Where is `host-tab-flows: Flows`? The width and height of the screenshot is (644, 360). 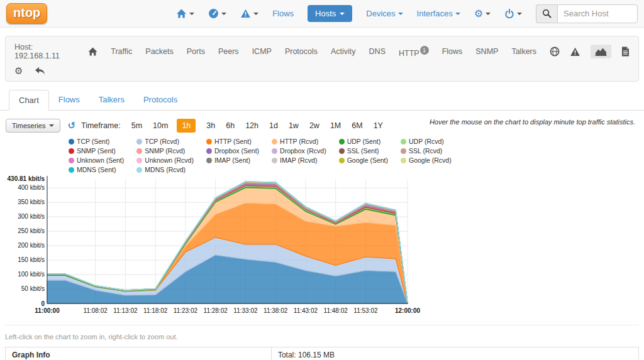
host-tab-flows: Flows is located at coordinates (453, 52).